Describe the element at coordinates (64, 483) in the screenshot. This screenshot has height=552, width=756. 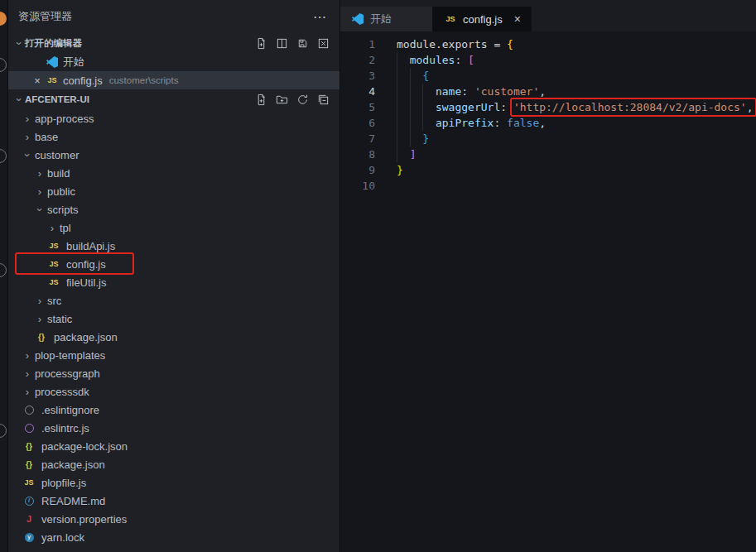
I see `tree-item-label: plopfile.js` at that location.